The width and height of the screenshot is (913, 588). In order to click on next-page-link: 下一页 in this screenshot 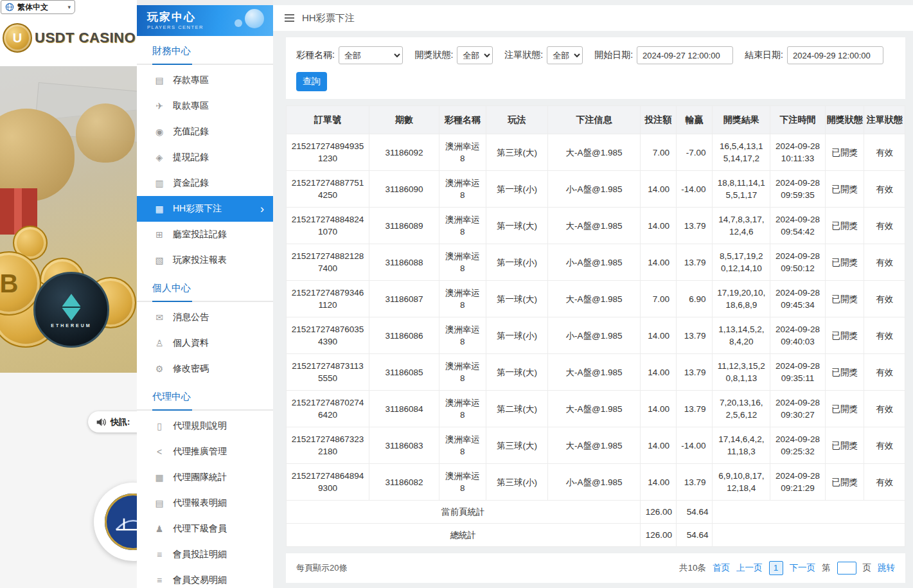, I will do `click(803, 568)`.